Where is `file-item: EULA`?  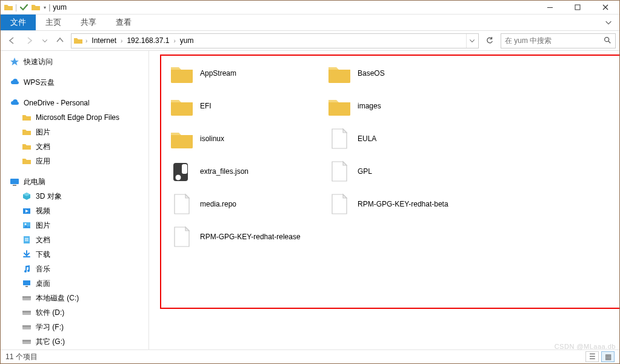
file-item: EULA is located at coordinates (405, 139).